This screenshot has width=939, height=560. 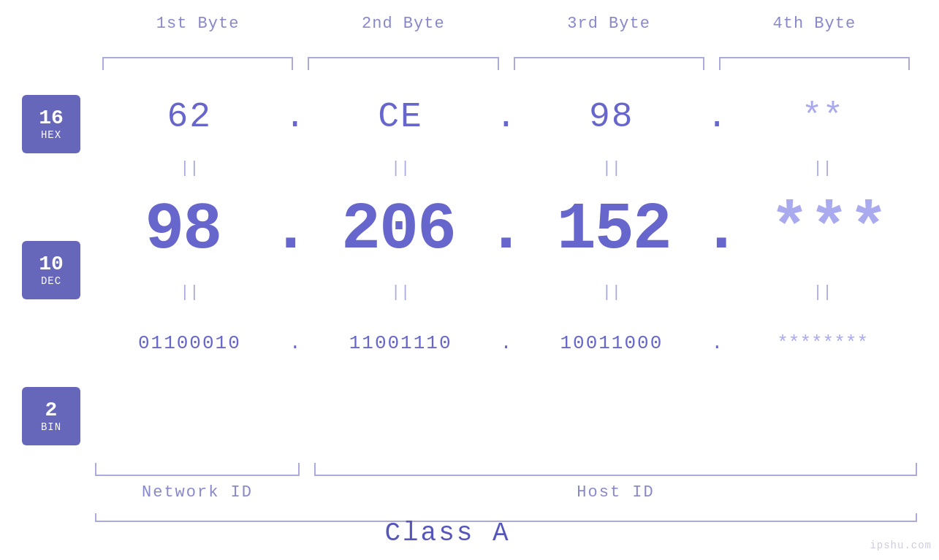 What do you see at coordinates (197, 469) in the screenshot?
I see `network-bracket` at bounding box center [197, 469].